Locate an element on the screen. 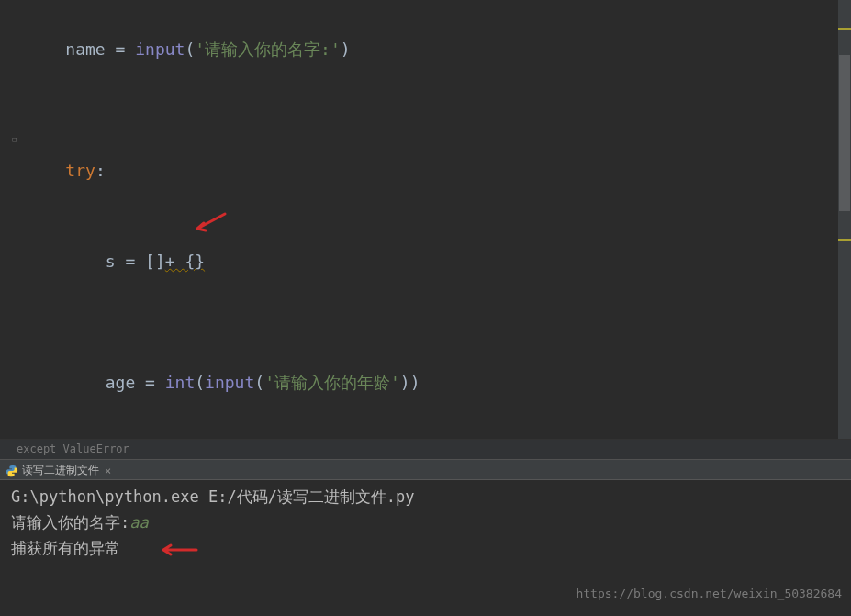  editor-scrollbar is located at coordinates (845, 219).